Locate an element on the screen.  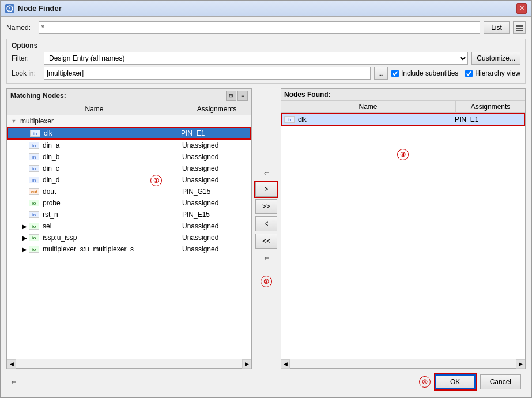
hierarchy-view-checkbox: Hierarchy view is located at coordinates (493, 73).